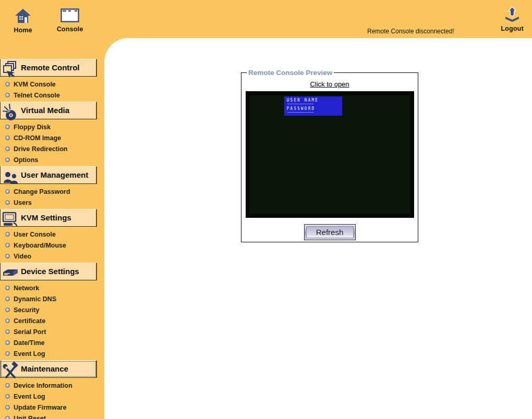 The width and height of the screenshot is (532, 419). I want to click on sidebar-item-label: Drive Redirection, so click(41, 149).